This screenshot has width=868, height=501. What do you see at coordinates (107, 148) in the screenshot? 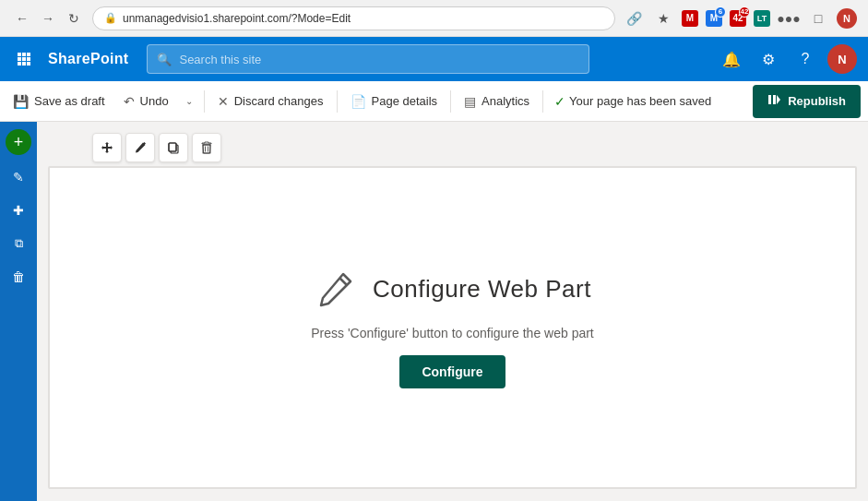
I see `webpart-move-button` at bounding box center [107, 148].